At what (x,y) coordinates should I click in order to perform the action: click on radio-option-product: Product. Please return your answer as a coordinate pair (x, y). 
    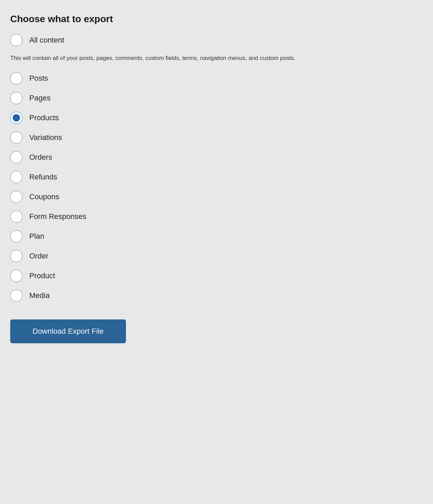
    Looking at the image, I should click on (216, 276).